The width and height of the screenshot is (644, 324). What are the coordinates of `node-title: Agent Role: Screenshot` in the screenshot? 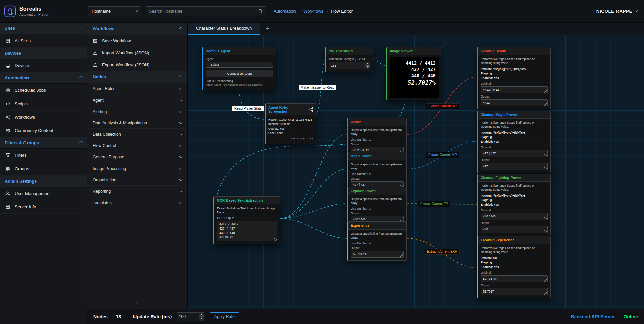 It's located at (287, 109).